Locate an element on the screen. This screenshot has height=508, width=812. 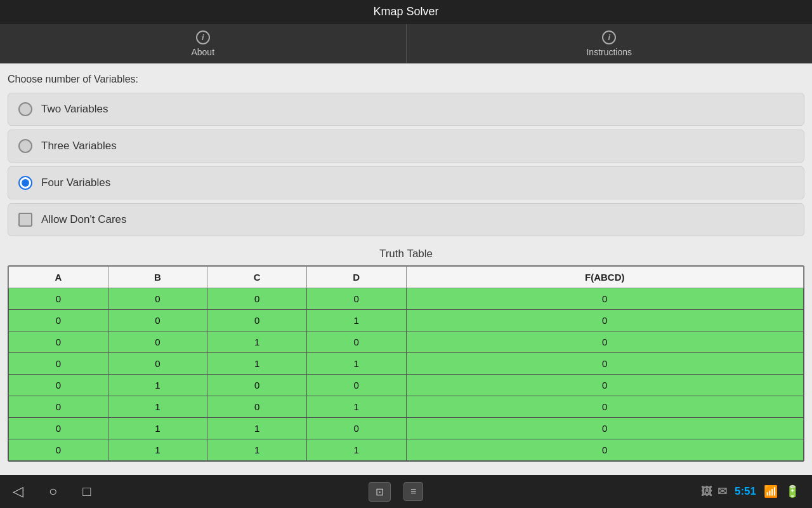
radio-three-circle is located at coordinates (25, 146).